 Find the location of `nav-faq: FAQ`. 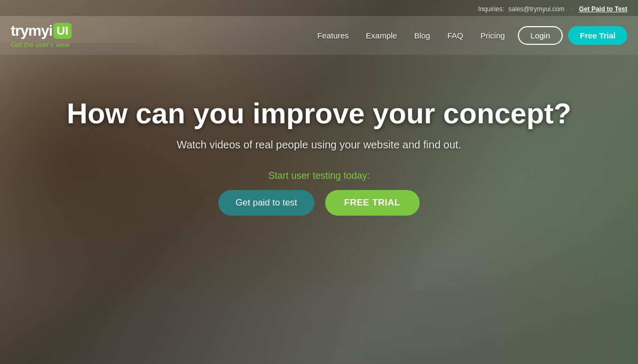

nav-faq: FAQ is located at coordinates (455, 35).